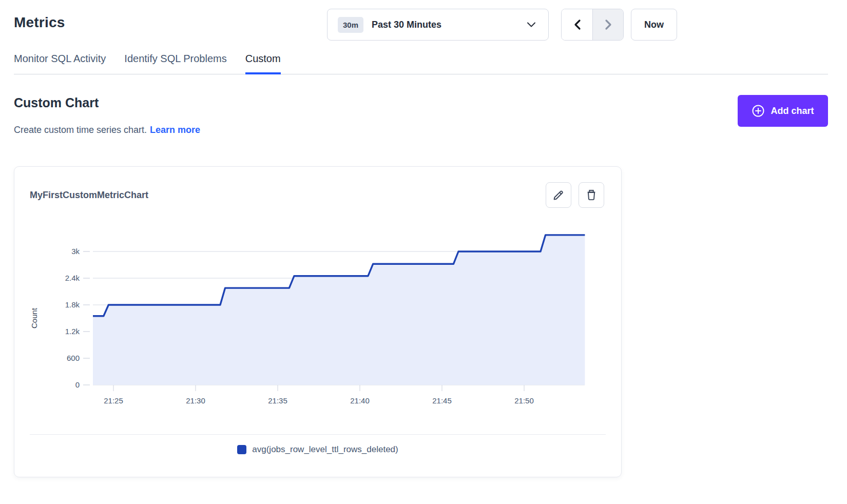 This screenshot has width=847, height=504. I want to click on legend-label: avg(jobs_row_level_ttl_rows_deleted), so click(325, 450).